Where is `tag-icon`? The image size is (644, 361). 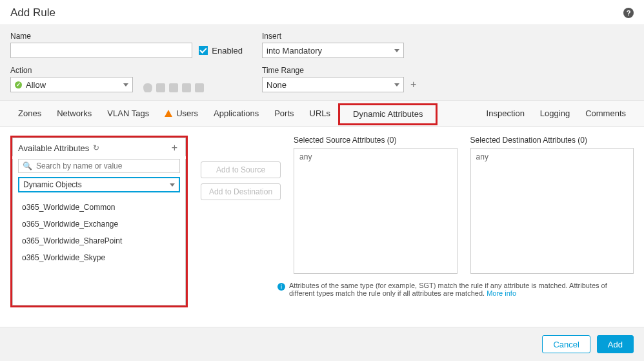
tag-icon is located at coordinates (161, 88).